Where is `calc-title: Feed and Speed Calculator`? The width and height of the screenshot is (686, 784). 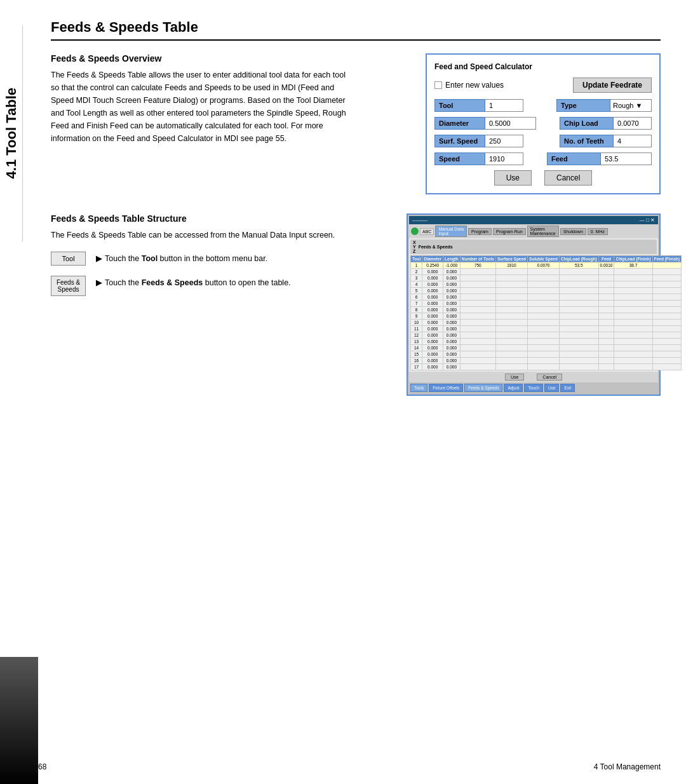 calc-title: Feed and Speed Calculator is located at coordinates (543, 67).